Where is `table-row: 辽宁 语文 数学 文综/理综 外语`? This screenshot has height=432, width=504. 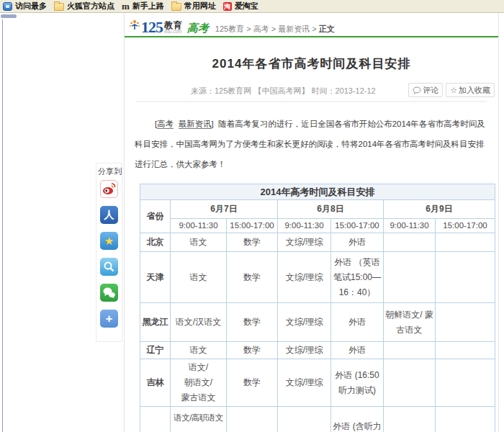 table-row: 辽宁 语文 数学 文综/理综 外语 is located at coordinates (318, 351).